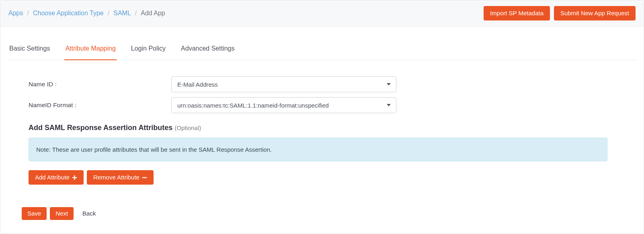  What do you see at coordinates (62, 214) in the screenshot?
I see `next-button: Next` at bounding box center [62, 214].